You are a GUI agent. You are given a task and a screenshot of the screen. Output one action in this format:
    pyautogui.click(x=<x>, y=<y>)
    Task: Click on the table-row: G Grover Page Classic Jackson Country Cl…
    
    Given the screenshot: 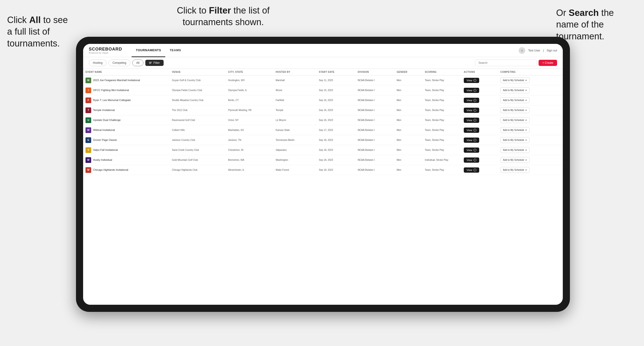 What is the action you would take?
    pyautogui.click(x=323, y=140)
    